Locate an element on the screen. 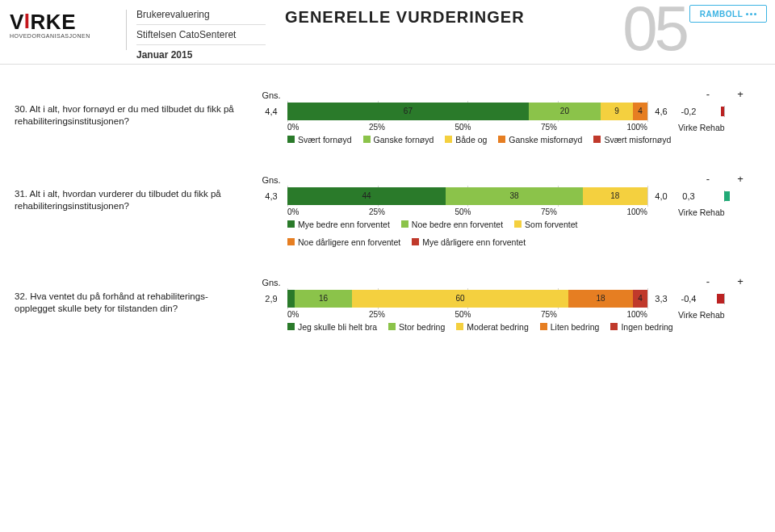  diff-value: -0,2 is located at coordinates (689, 111).